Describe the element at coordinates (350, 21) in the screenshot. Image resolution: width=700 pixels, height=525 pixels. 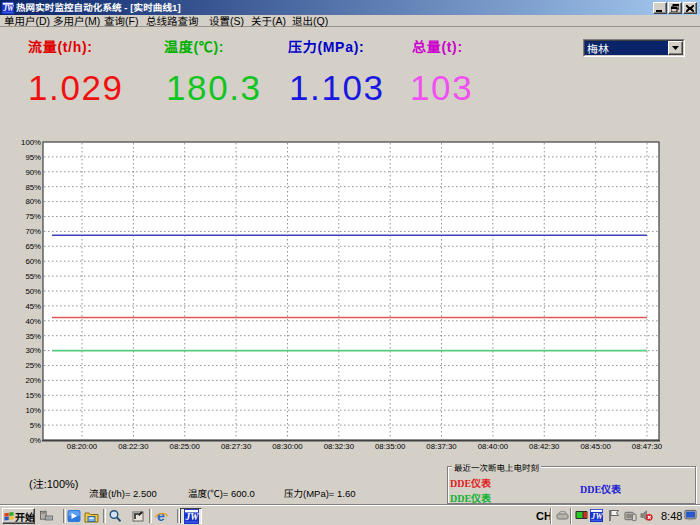
I see `menu-bar: 单用户(D)多用户(M)查询(F)总线路查询设置(S)关于(A)退出(Q)` at that location.